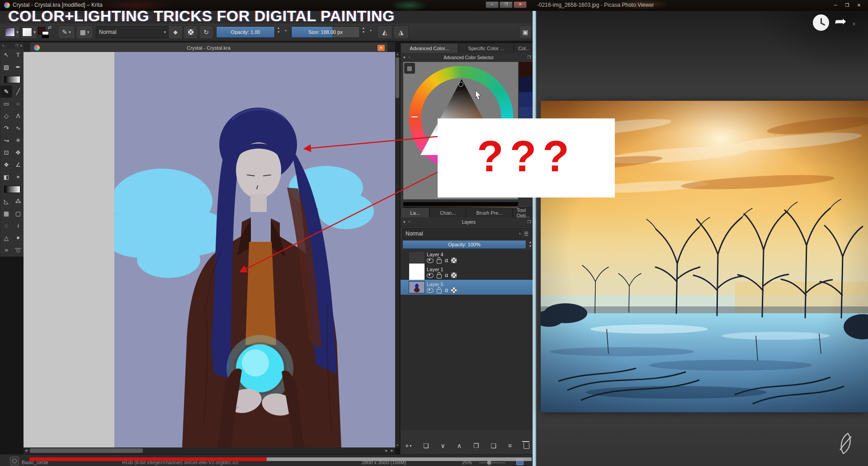 The image size is (868, 466). What do you see at coordinates (459, 446) in the screenshot?
I see `move-layer-up-button: ∧` at bounding box center [459, 446].